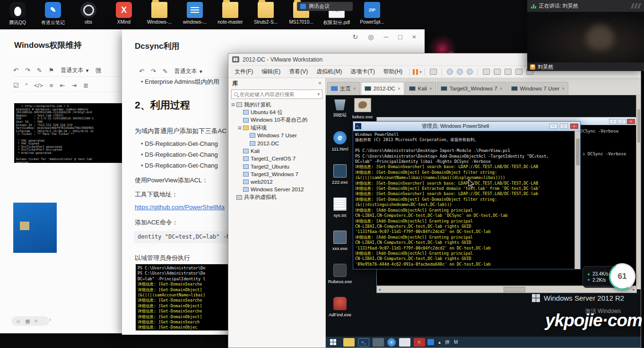 Image resolution: width=644 pixels, height=348 pixels. Describe the element at coordinates (277, 120) in the screenshot. I see `vm-tree-item: Windows 10不是自己的` at that location.